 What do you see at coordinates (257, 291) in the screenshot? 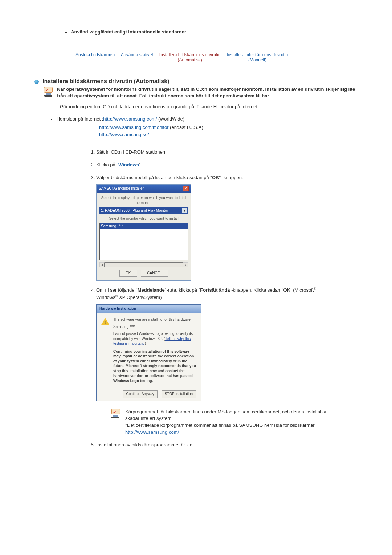
I see `step-4-c: -knappen. Klicka sedan "` at bounding box center [257, 291].